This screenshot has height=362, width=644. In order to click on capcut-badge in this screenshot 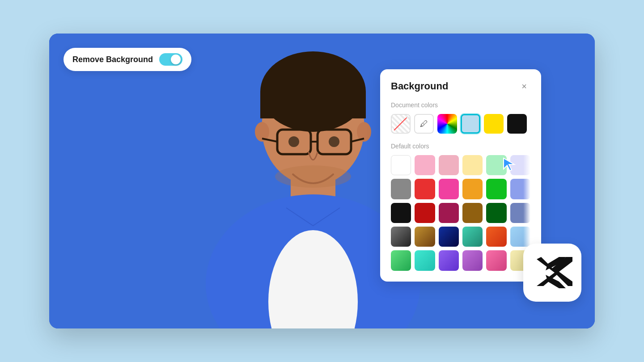, I will do `click(552, 273)`.